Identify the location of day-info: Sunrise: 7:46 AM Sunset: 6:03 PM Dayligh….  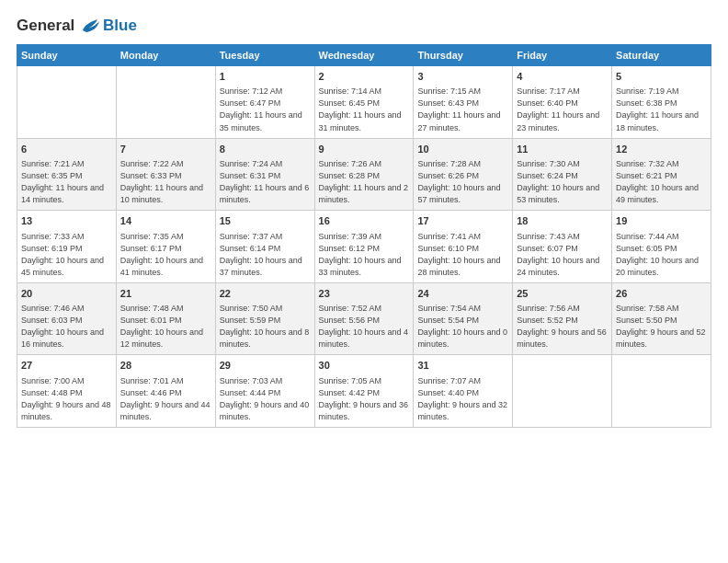
(66, 327).